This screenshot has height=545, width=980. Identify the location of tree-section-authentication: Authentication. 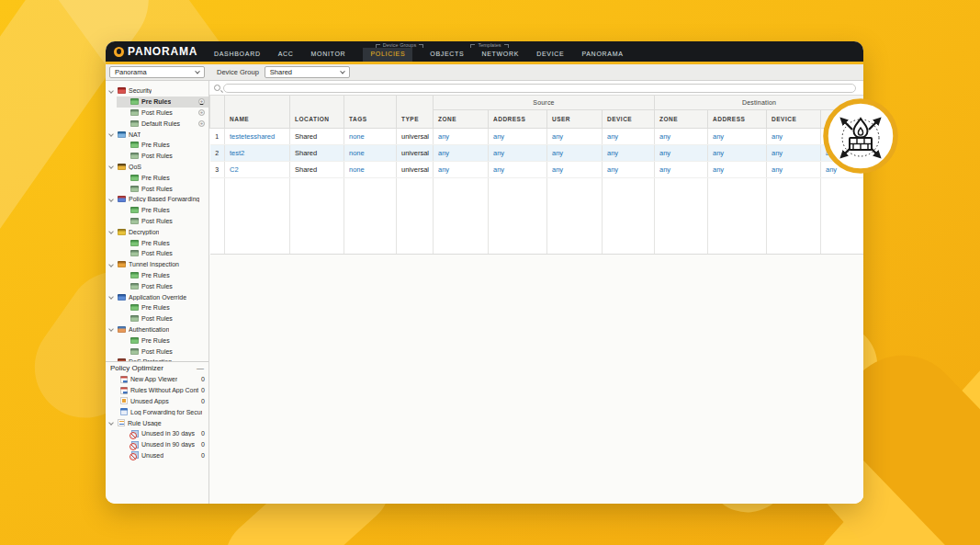
(157, 330).